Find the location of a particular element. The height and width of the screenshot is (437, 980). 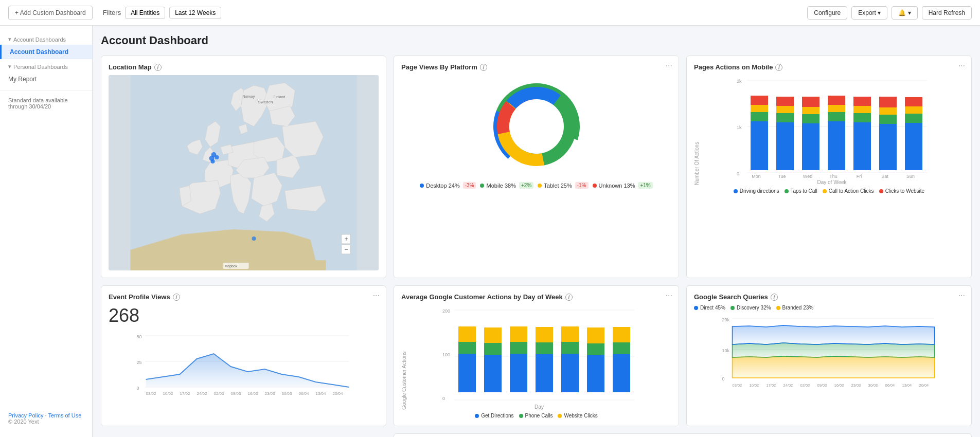

sidebar-item-account-dashboard: Account Dashboard is located at coordinates (46, 52).